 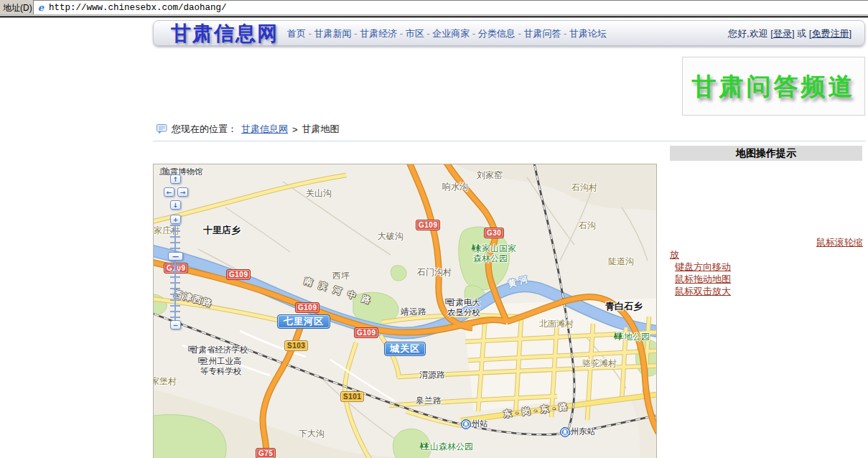 What do you see at coordinates (577, 432) in the screenshot?
I see `poi-label: 兰州东站` at bounding box center [577, 432].